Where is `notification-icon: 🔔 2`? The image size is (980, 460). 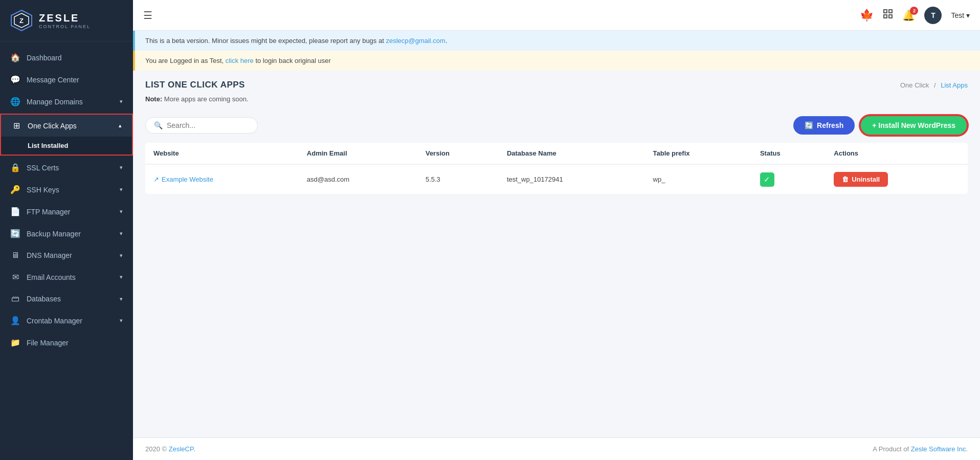 notification-icon: 🔔 2 is located at coordinates (908, 15).